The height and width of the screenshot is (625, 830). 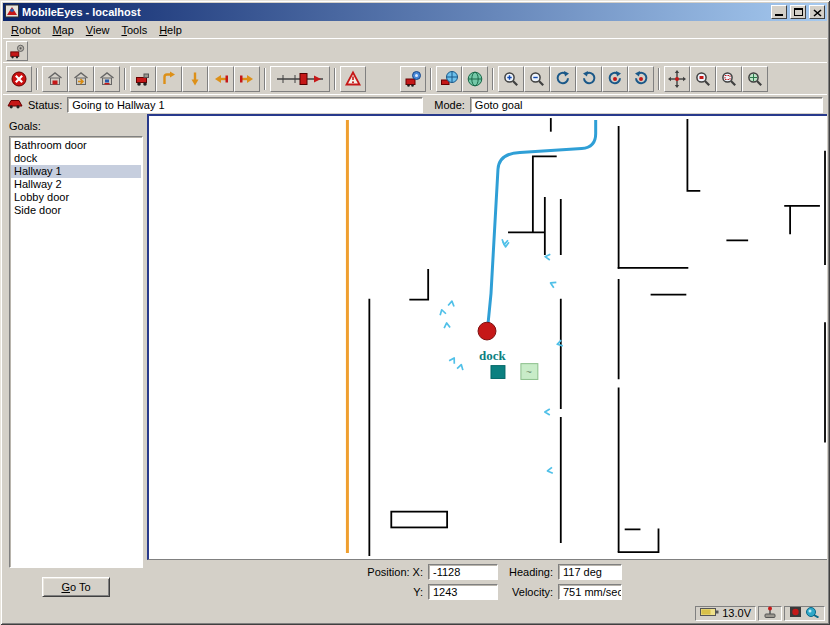 I want to click on turn-upleft-icon, so click(x=169, y=79).